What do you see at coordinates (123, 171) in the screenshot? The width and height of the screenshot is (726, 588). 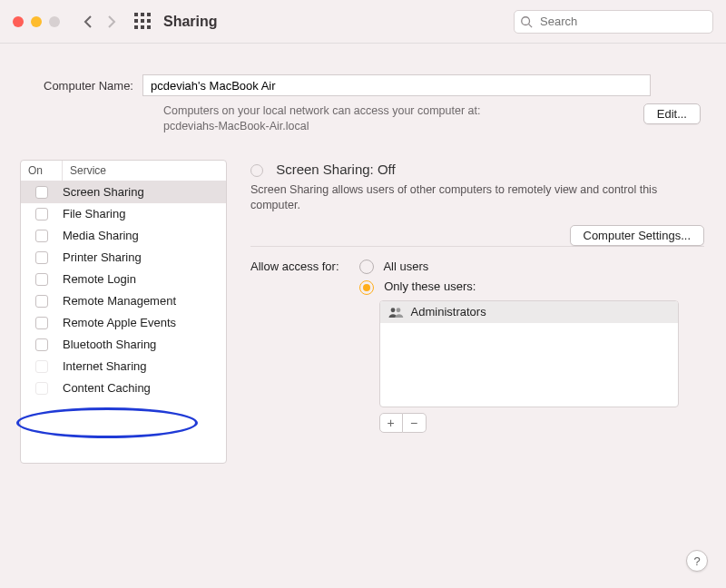 I see `services-header: On Service` at bounding box center [123, 171].